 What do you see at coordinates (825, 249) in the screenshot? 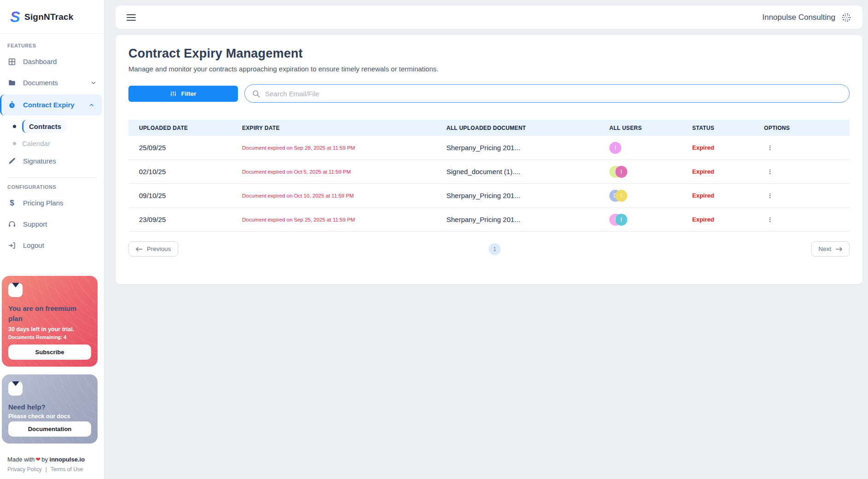
I see `next-label: Next` at bounding box center [825, 249].